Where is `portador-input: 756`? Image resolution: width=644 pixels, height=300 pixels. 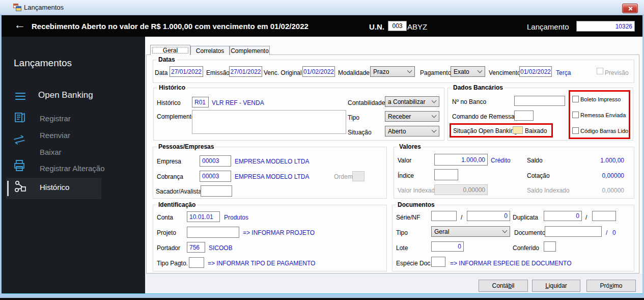
portador-input: 756 is located at coordinates (196, 248).